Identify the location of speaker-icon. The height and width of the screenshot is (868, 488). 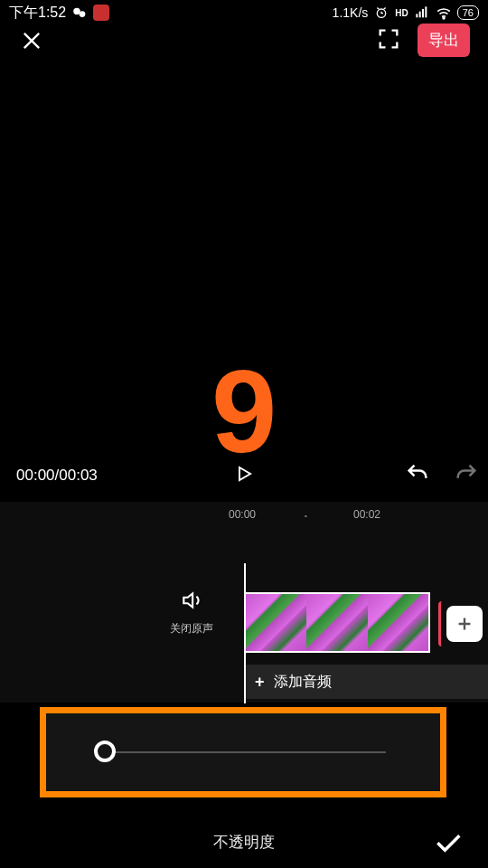
(192, 600).